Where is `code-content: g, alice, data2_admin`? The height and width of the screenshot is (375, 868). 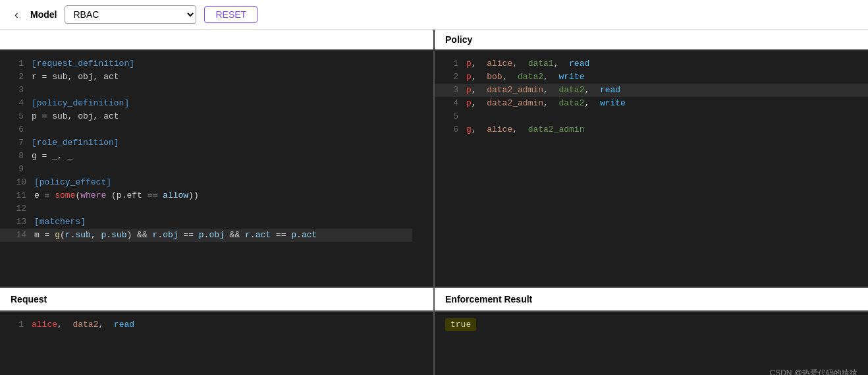 code-content: g, alice, data2_admin is located at coordinates (526, 130).